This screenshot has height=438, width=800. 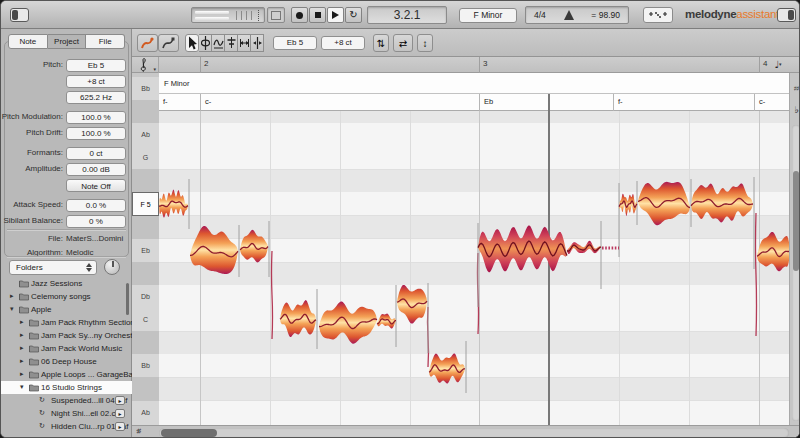 I want to click on tree-item-06-deep-house: ▸06 Deep House, so click(x=66, y=362).